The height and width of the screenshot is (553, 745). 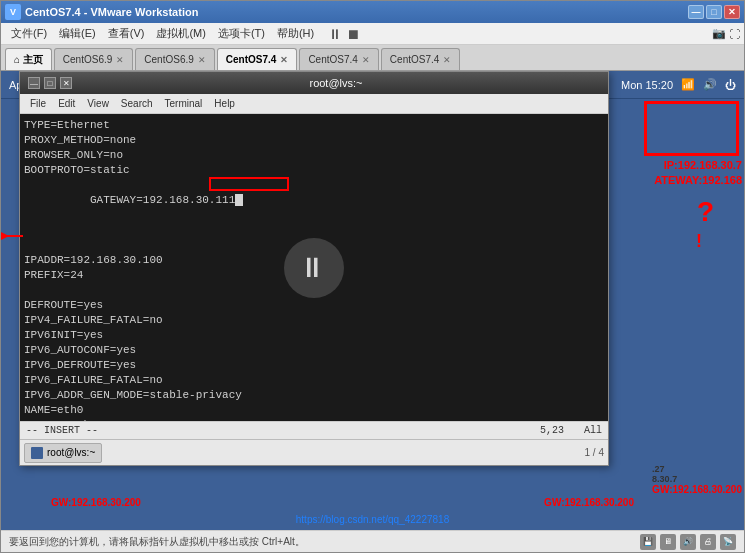 What do you see at coordinates (698, 180) in the screenshot?
I see `gateway-annotation: ATEWAY:192.168` at bounding box center [698, 180].